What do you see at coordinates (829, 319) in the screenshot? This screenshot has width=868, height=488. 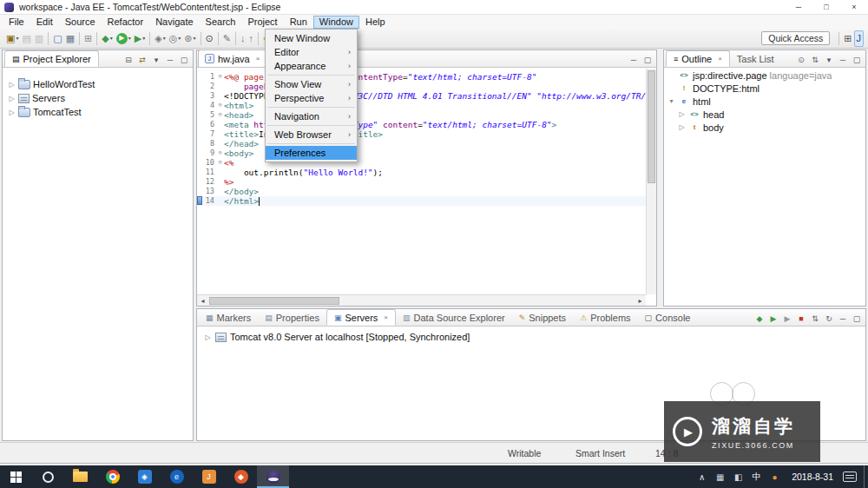 I see `clean-server-icon: ↻` at bounding box center [829, 319].